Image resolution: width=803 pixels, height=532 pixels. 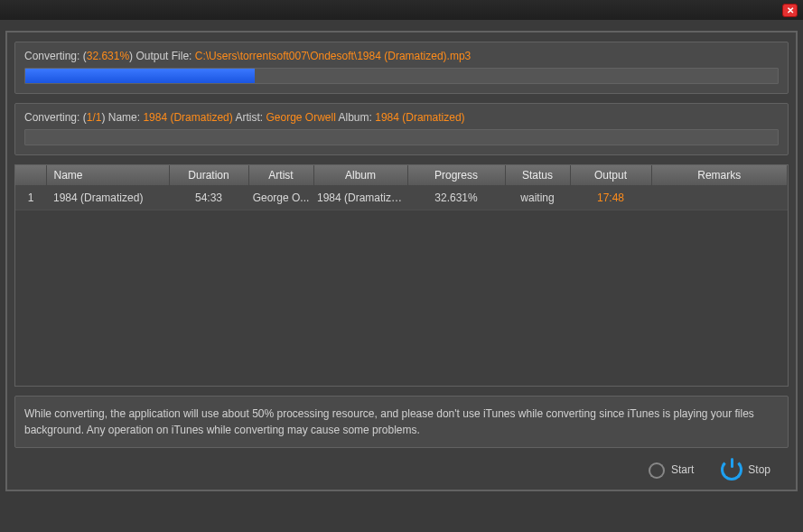 I want to click on item-album: 1984 (Dramatized), so click(x=419, y=117).